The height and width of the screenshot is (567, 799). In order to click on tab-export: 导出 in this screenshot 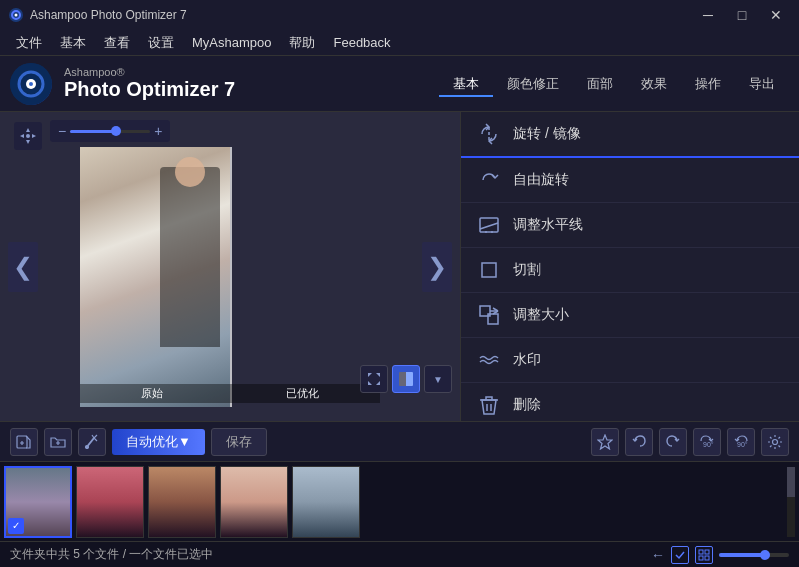, I will do `click(762, 84)`.